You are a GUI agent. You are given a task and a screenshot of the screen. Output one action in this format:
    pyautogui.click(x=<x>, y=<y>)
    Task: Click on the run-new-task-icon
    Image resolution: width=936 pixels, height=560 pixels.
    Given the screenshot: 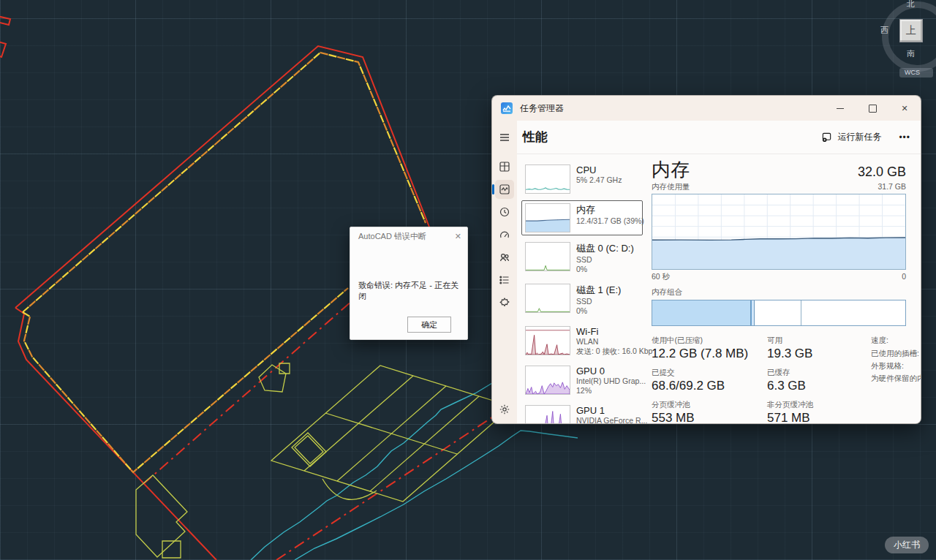 What is the action you would take?
    pyautogui.click(x=826, y=137)
    